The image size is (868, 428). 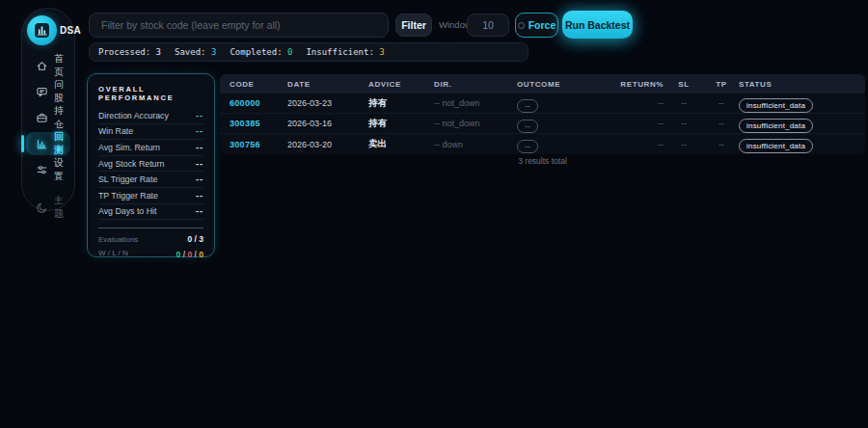 I want to click on window-input, so click(x=488, y=25).